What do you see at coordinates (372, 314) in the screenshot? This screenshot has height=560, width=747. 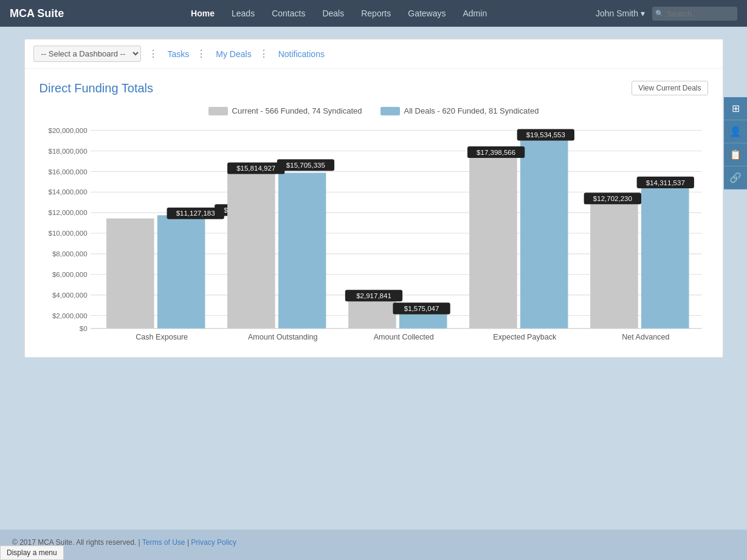 I see `bar-collected-current` at bounding box center [372, 314].